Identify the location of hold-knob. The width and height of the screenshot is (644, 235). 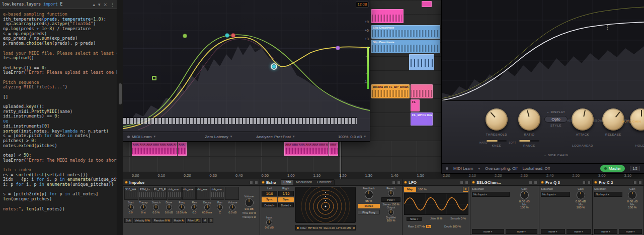
(637, 120).